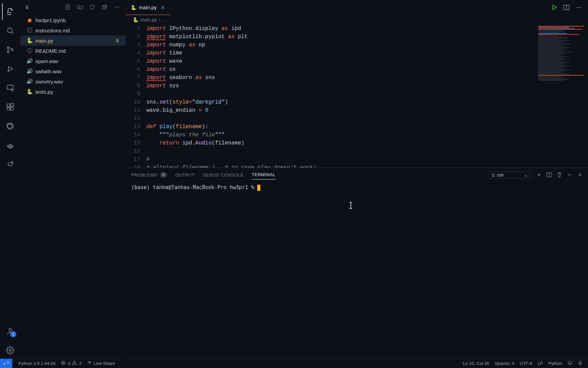 This screenshot has width=588, height=368. Describe the element at coordinates (148, 7) in the screenshot. I see `editor-tab: 🐍 main.py` at that location.